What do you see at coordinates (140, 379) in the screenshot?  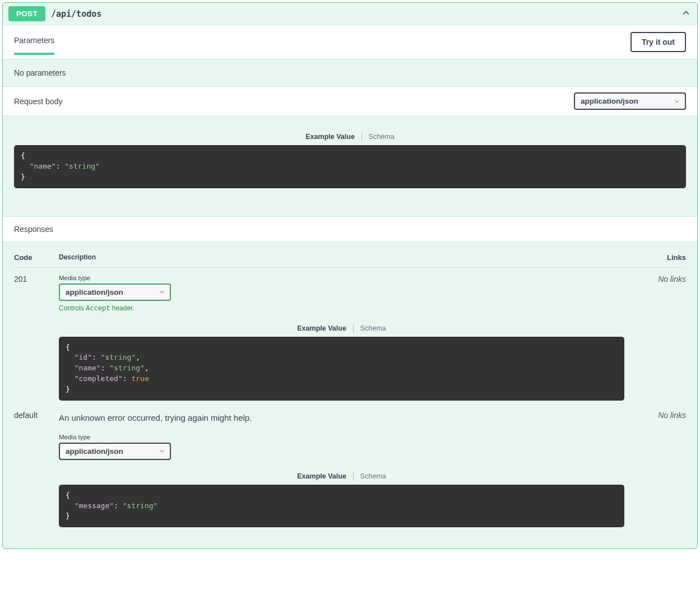 I see `code-bool: true` at bounding box center [140, 379].